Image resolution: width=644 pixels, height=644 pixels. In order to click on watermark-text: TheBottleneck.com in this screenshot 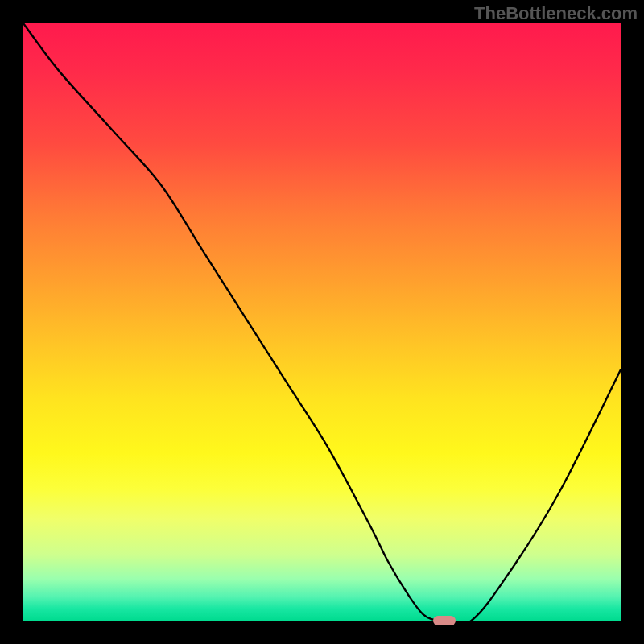, I will do `click(555, 14)`.